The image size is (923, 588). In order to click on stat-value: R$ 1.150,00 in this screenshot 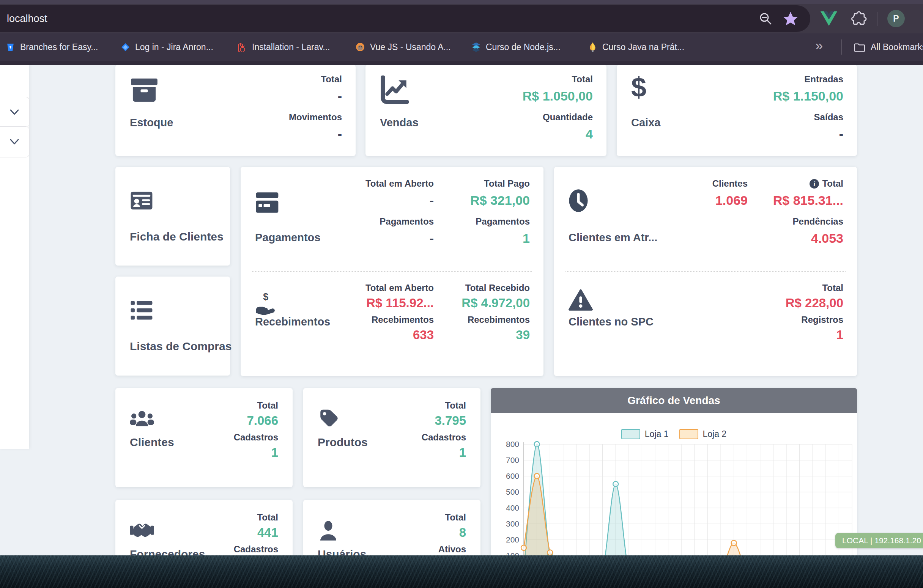, I will do `click(808, 96)`.